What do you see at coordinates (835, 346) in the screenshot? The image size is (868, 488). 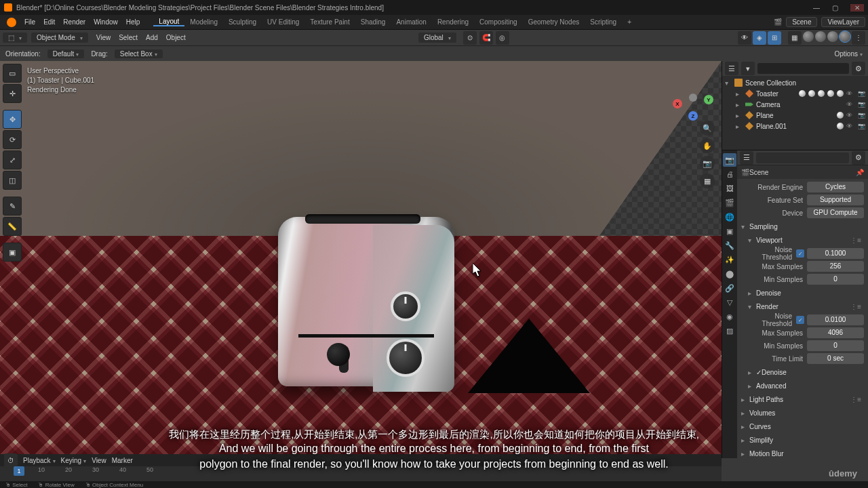 I see `render-min-samples: 0` at bounding box center [835, 346].